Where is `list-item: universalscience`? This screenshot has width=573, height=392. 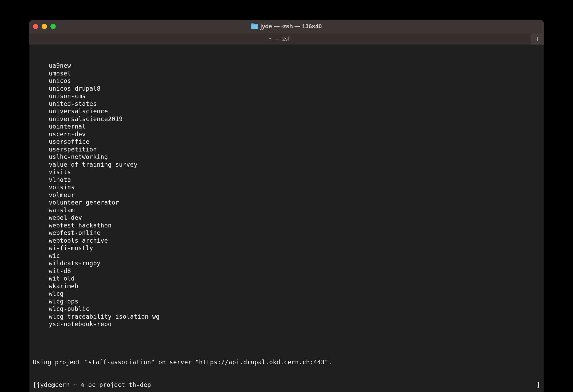 list-item: universalscience is located at coordinates (286, 111).